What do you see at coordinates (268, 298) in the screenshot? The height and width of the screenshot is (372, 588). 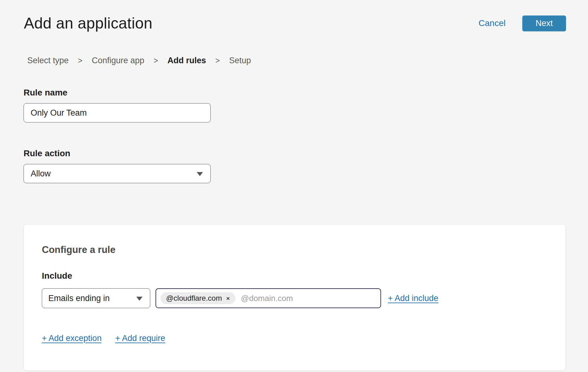 I see `email-domain-tag-input: @cloudflare.com ×` at bounding box center [268, 298].